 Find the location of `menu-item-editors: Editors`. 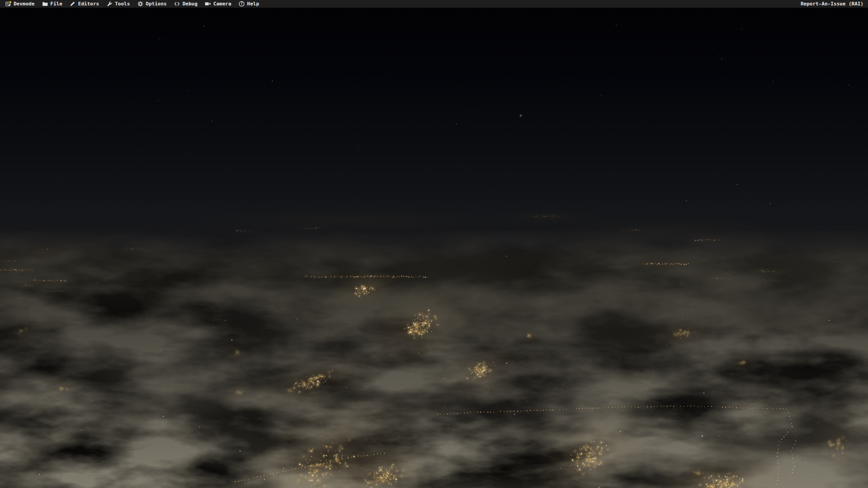

menu-item-editors: Editors is located at coordinates (84, 4).